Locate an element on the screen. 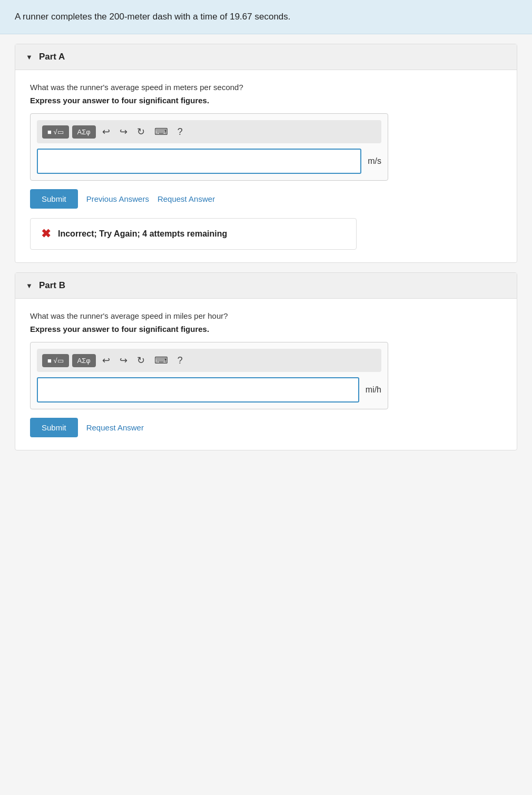 The width and height of the screenshot is (532, 795). part-a-input-row: m/s is located at coordinates (209, 161).